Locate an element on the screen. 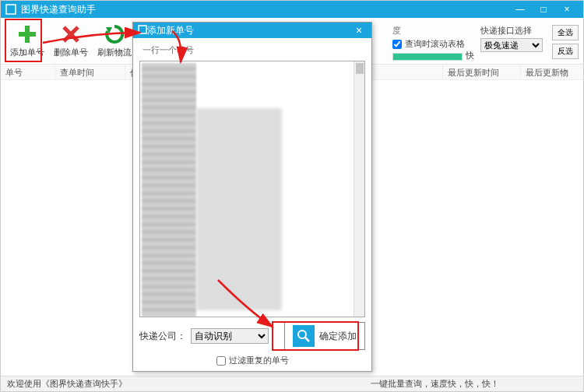 This screenshot has height=392, width=584. status-right: 一键批量查询，速度快，快，快！ is located at coordinates (434, 384).